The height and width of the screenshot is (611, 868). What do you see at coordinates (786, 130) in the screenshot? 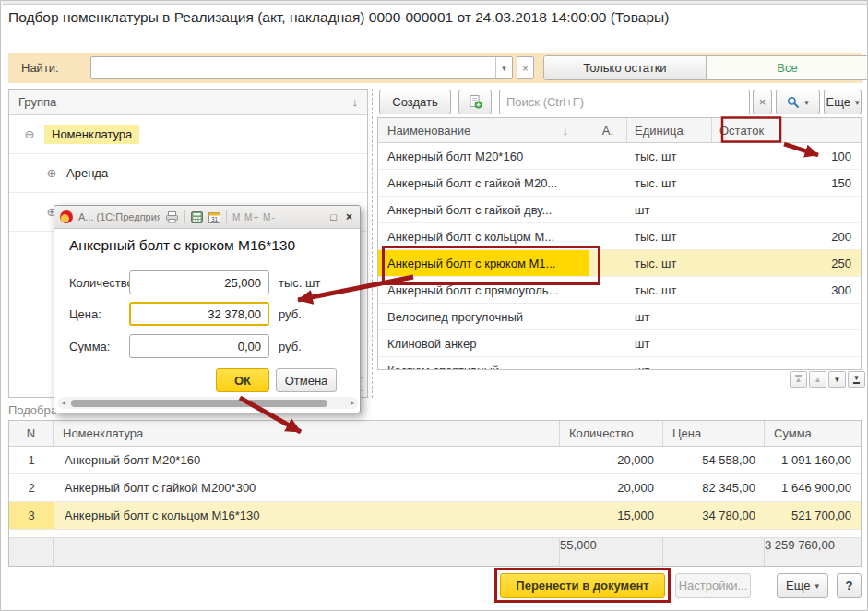
I see `column-header-stock: Остаток` at bounding box center [786, 130].